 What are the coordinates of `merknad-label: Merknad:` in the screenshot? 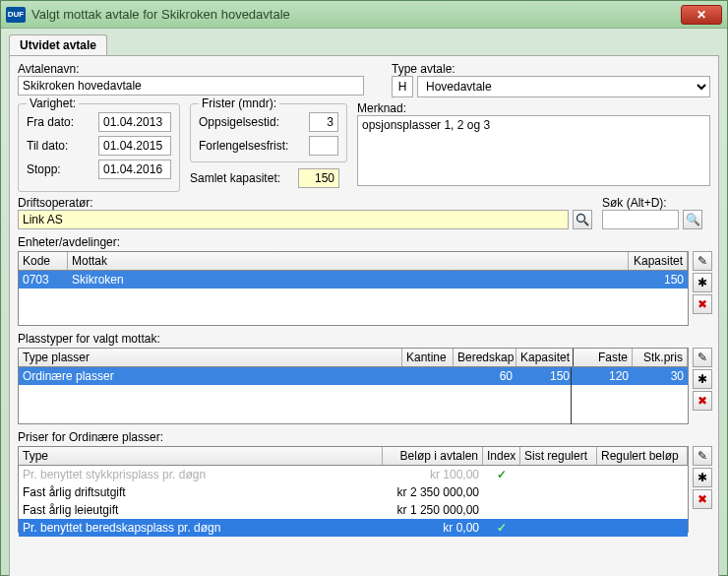 It's located at (533, 108).